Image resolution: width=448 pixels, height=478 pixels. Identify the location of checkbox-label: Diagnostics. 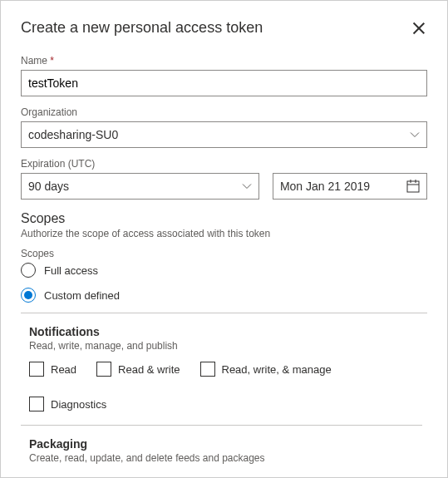
(78, 404).